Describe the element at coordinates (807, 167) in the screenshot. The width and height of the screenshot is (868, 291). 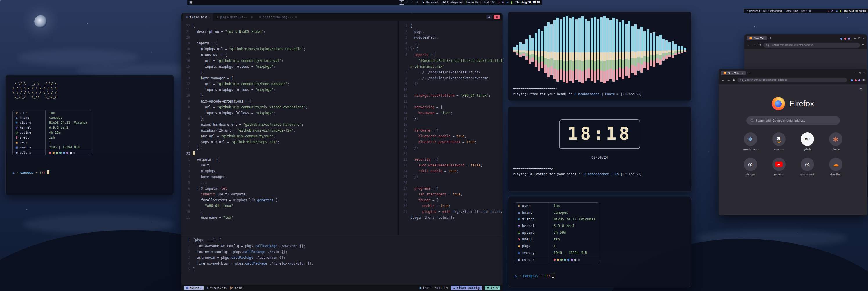
I see `shortcut-chat-openai: ⊛chat.openai` at that location.